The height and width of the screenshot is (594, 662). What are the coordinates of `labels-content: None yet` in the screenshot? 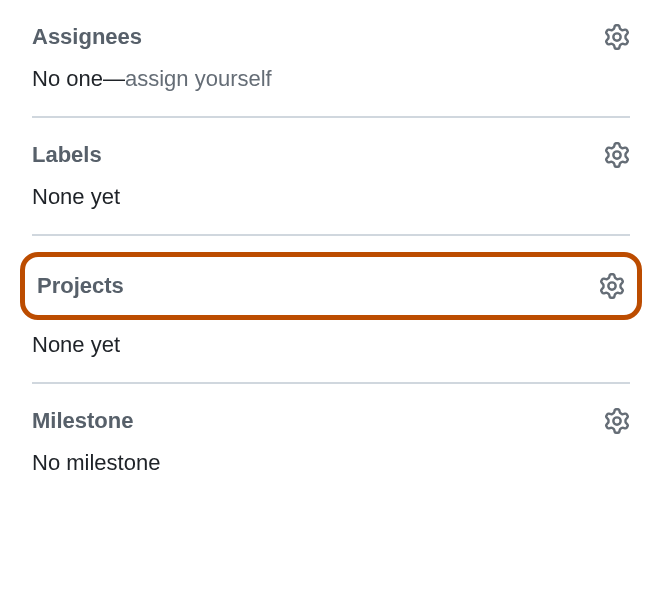 It's located at (331, 197).